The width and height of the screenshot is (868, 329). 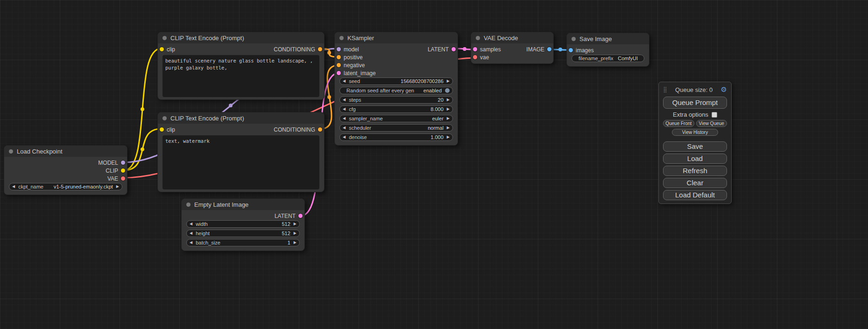 What do you see at coordinates (679, 123) in the screenshot?
I see `queue-front-button: Queue Front` at bounding box center [679, 123].